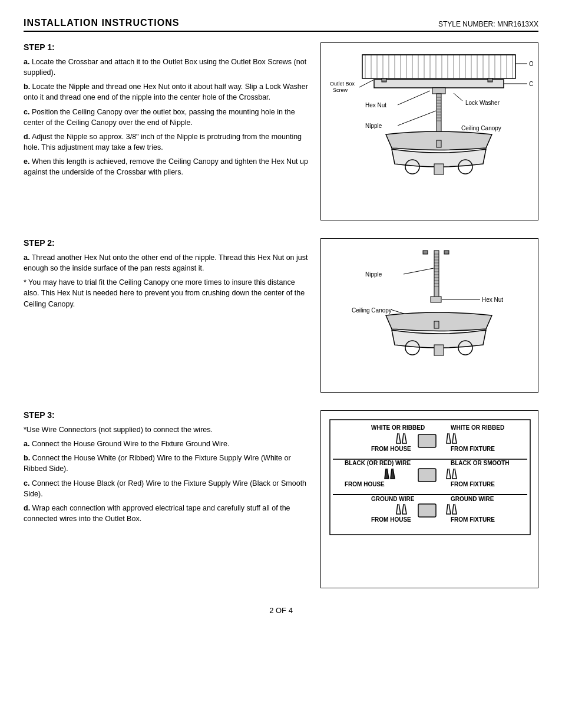 The width and height of the screenshot is (562, 728). Describe the element at coordinates (429, 315) in the screenshot. I see `step2-diagram-box: Nipple Hex Nut Ceiling Canopy` at that location.